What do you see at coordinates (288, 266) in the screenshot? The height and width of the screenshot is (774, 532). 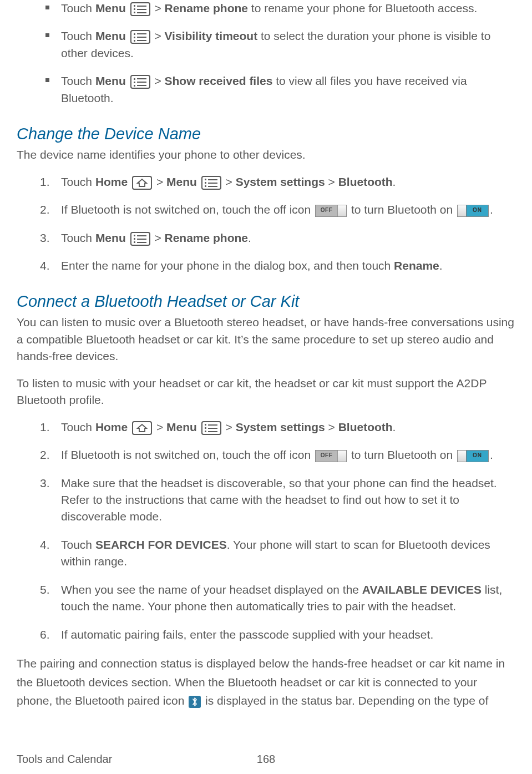 I see `list-item: Enter the name for your phone in the dia…` at bounding box center [288, 266].